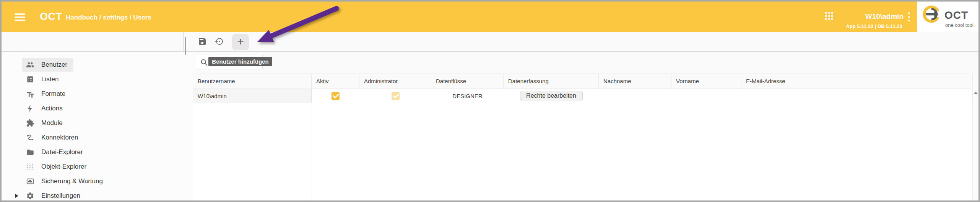 Image resolution: width=980 pixels, height=202 pixels. I want to click on text-format-icon, so click(30, 94).